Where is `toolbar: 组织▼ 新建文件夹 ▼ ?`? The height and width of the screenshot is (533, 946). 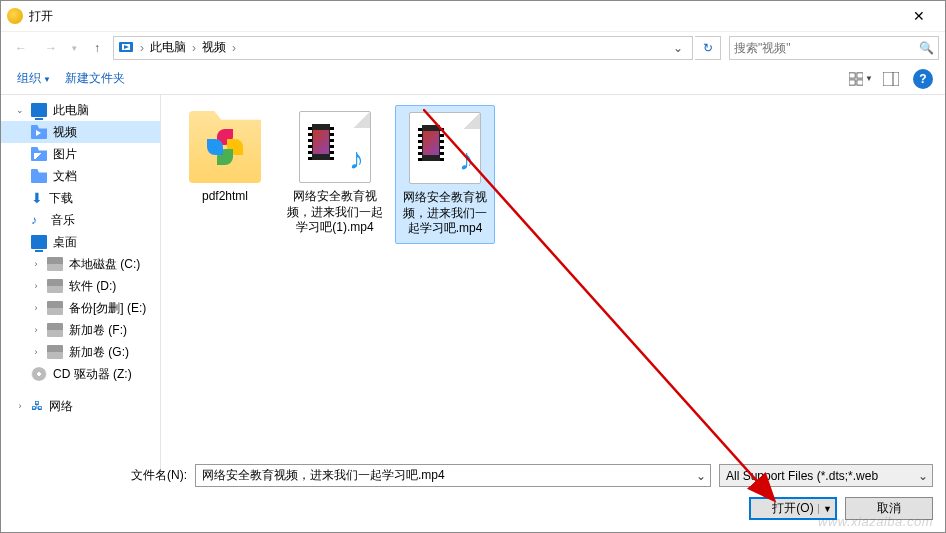 toolbar: 组织▼ 新建文件夹 ▼ ? is located at coordinates (473, 79).